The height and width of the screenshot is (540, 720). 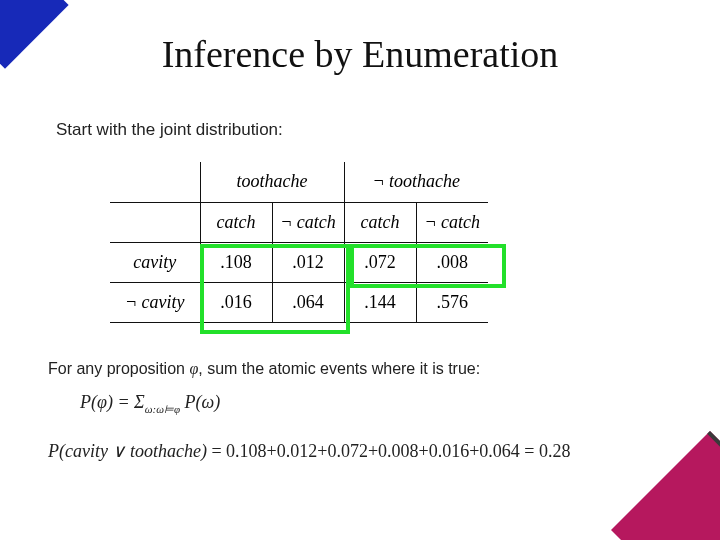 What do you see at coordinates (118, 368) in the screenshot?
I see `explain-text-a: For any proposition` at bounding box center [118, 368].